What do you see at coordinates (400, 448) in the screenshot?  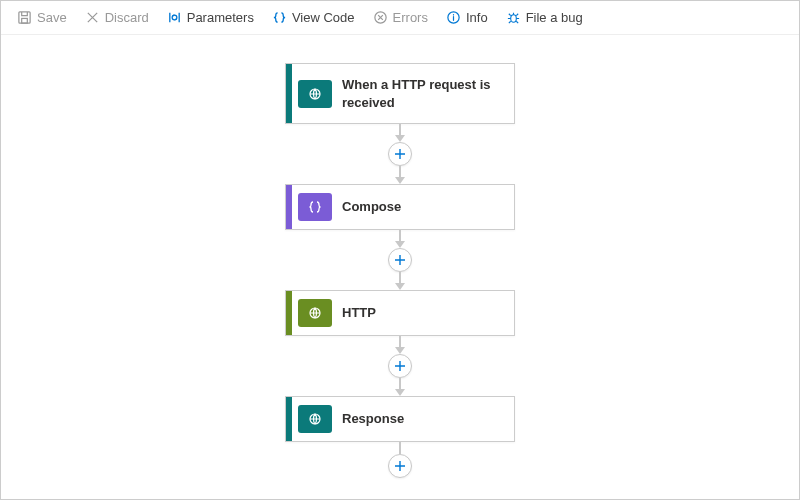 I see `connector-line` at bounding box center [400, 448].